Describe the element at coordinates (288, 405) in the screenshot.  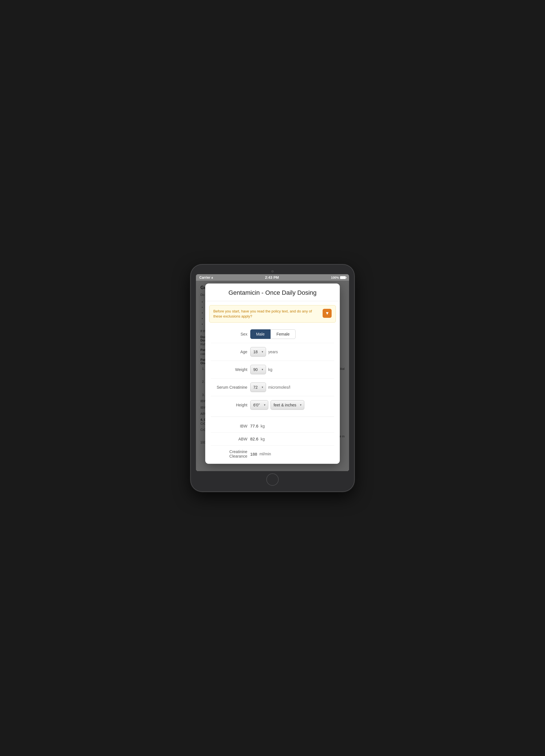
I see `height-unit-select-wrapper: feet & inches cm` at that location.